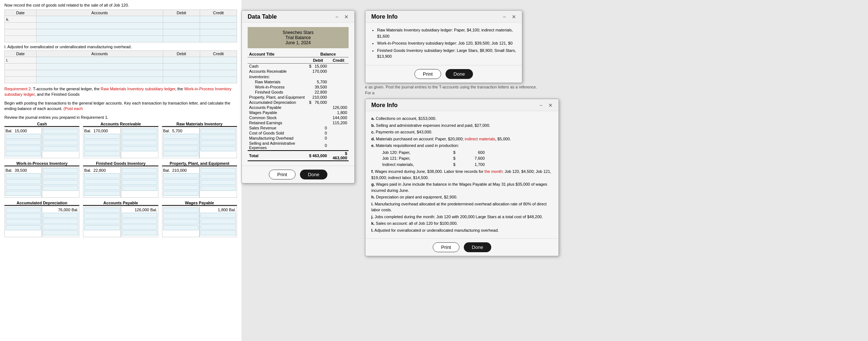 This screenshot has width=868, height=341. Describe the element at coordinates (99, 80) in the screenshot. I see `accounts-input-l4` at that location.